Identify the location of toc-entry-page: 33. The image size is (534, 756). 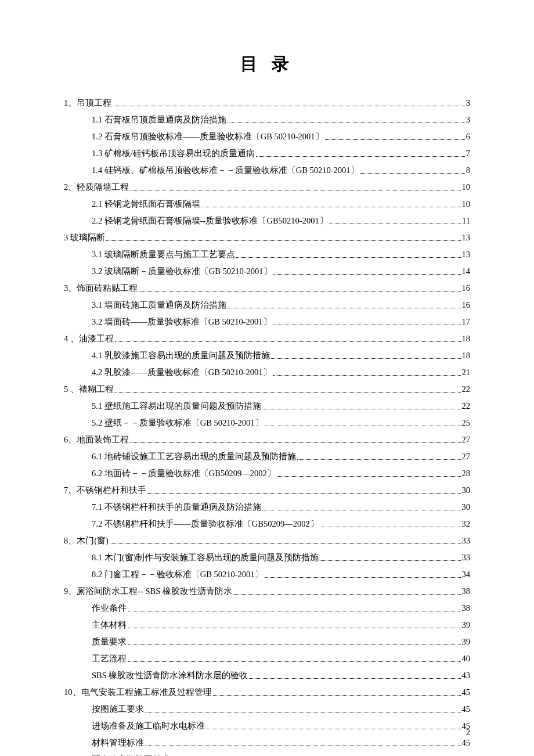
(467, 541).